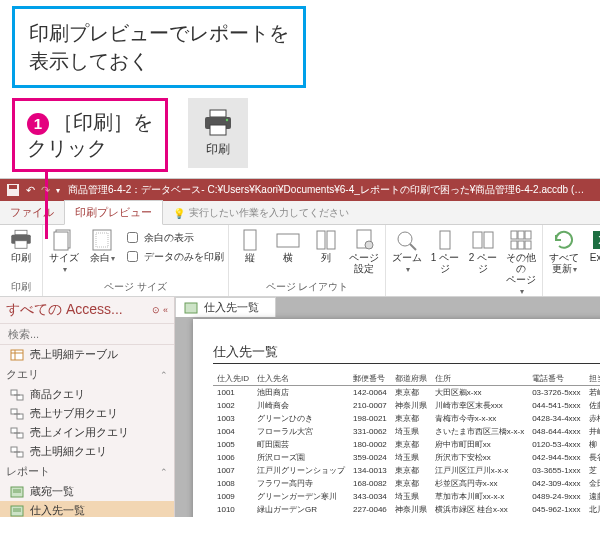 This screenshot has height=549, width=600. Describe the element at coordinates (58, 510) in the screenshot. I see `nav-item-label: 仕入先一覧` at that location.